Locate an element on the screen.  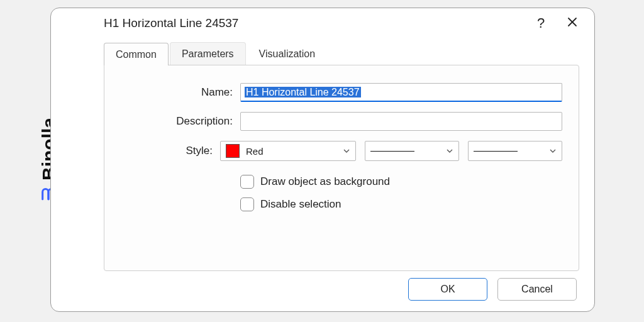
color-select-value: Red is located at coordinates (255, 151).